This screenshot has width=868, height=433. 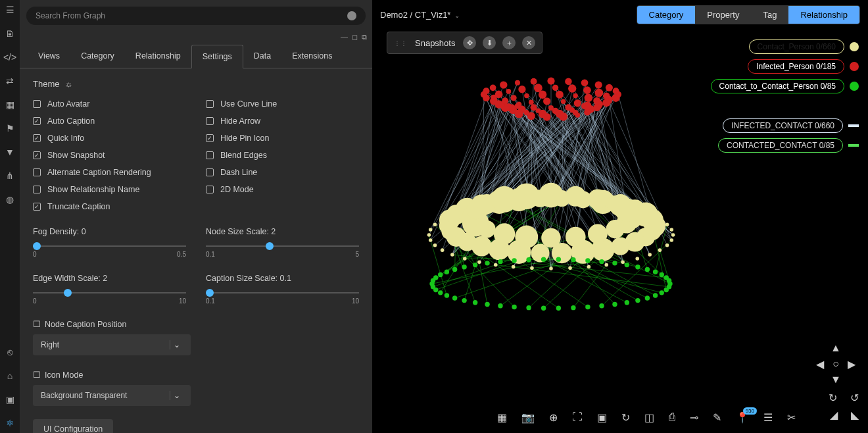 What do you see at coordinates (345, 37) in the screenshot?
I see `minimize-icon: —` at bounding box center [345, 37].